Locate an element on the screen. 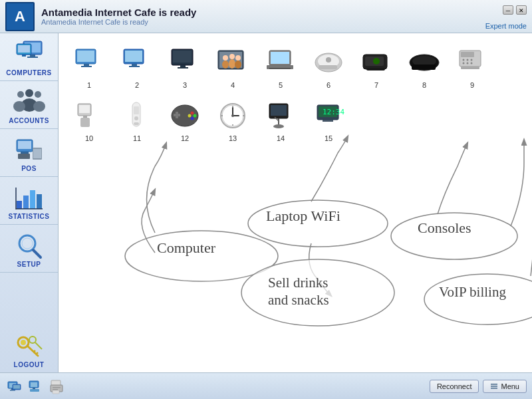  sidebar-item-setup: SETUP is located at coordinates (29, 249).